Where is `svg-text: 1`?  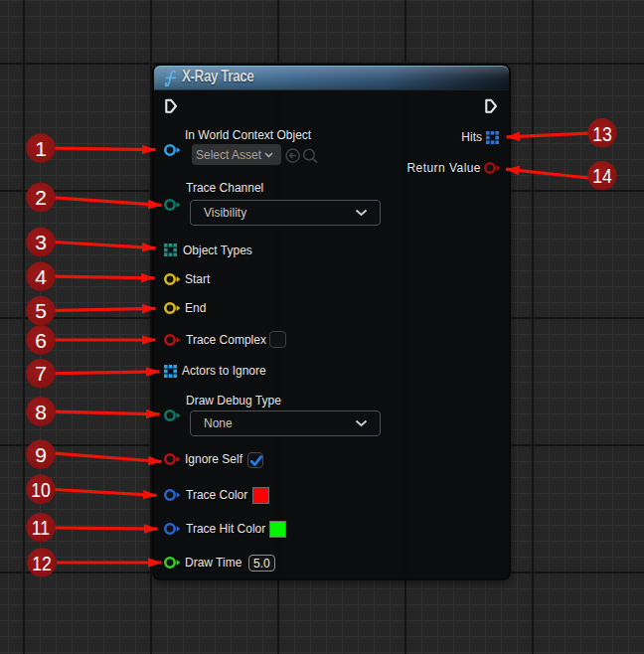
svg-text: 1 is located at coordinates (41, 149).